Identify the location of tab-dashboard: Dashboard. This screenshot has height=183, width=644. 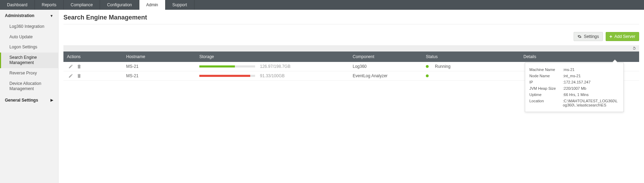
(17, 5).